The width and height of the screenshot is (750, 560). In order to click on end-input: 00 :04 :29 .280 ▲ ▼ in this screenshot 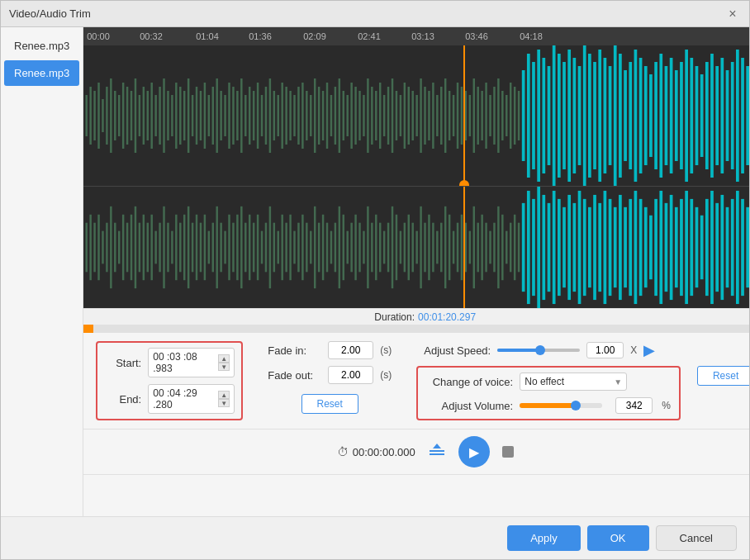, I will do `click(192, 399)`.